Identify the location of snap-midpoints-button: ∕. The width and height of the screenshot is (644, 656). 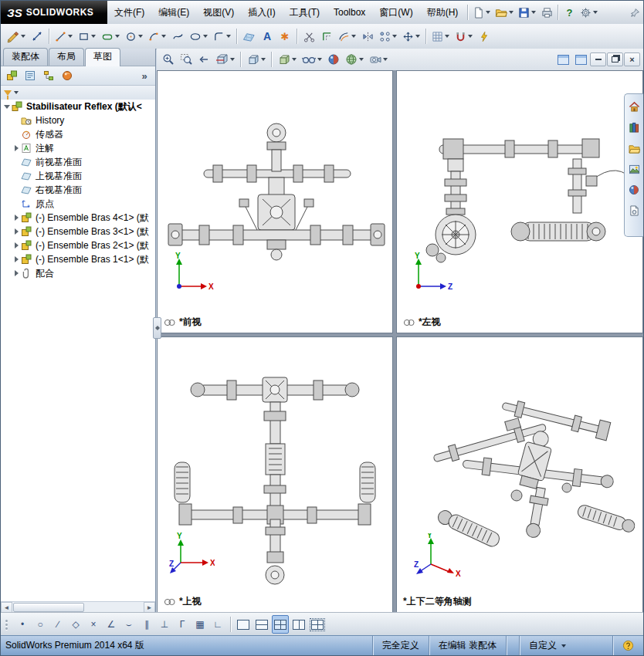
(58, 624).